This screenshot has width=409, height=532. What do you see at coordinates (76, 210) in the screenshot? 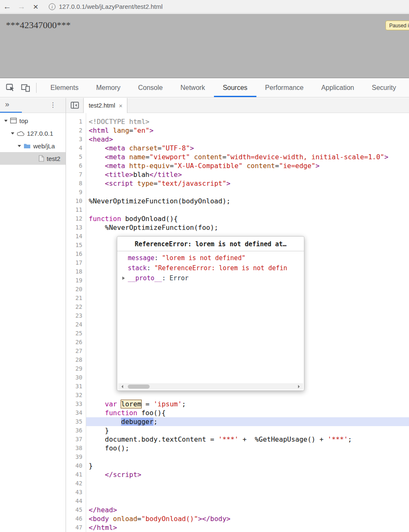
I see `line-number: 11` at bounding box center [76, 210].